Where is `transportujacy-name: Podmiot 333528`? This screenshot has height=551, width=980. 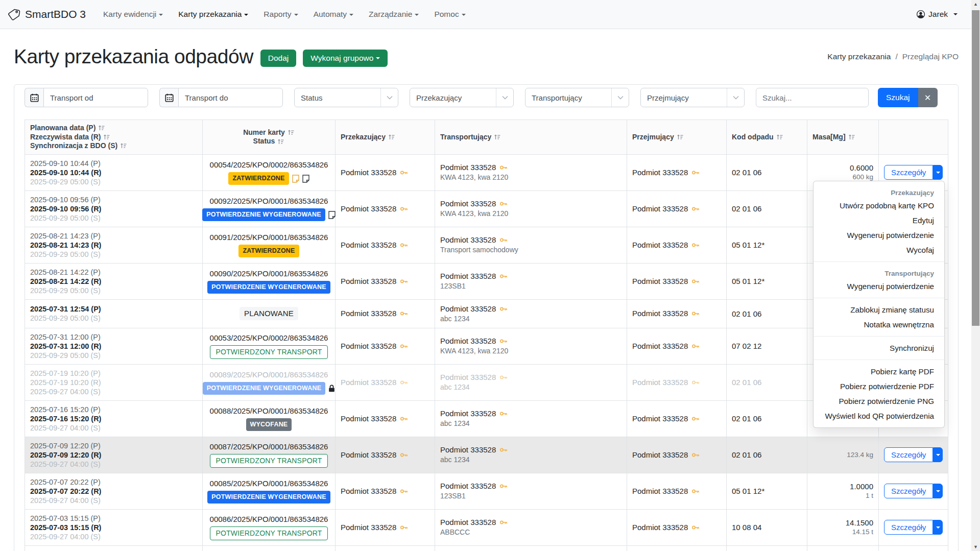 transportujacy-name: Podmiot 333528 is located at coordinates (468, 414).